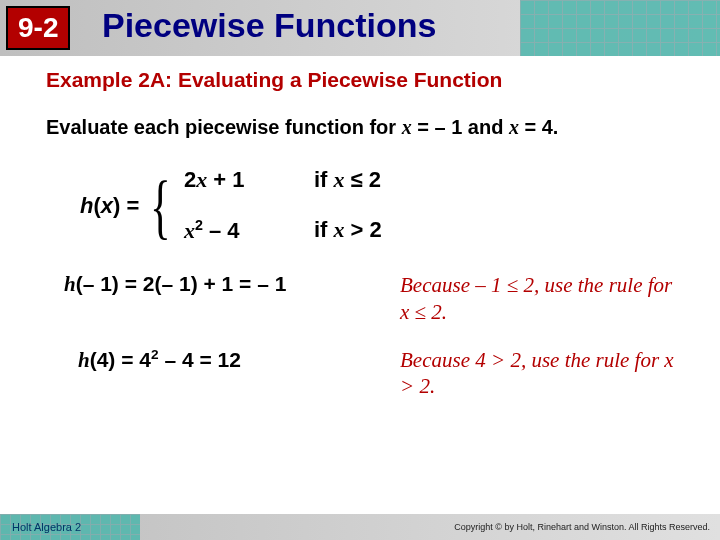 The width and height of the screenshot is (720, 540). I want to click on brace-icon: {, so click(160, 206).